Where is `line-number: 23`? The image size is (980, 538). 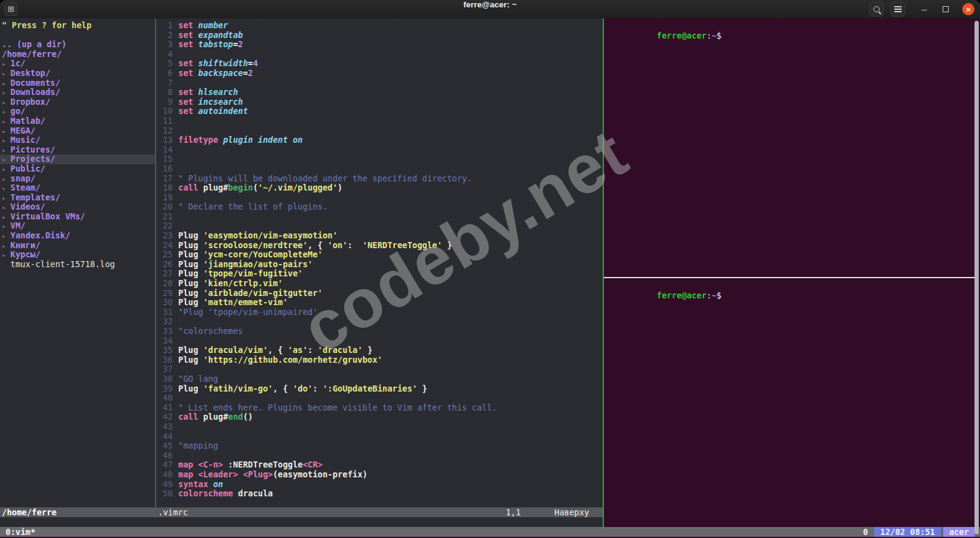
line-number: 23 is located at coordinates (164, 236).